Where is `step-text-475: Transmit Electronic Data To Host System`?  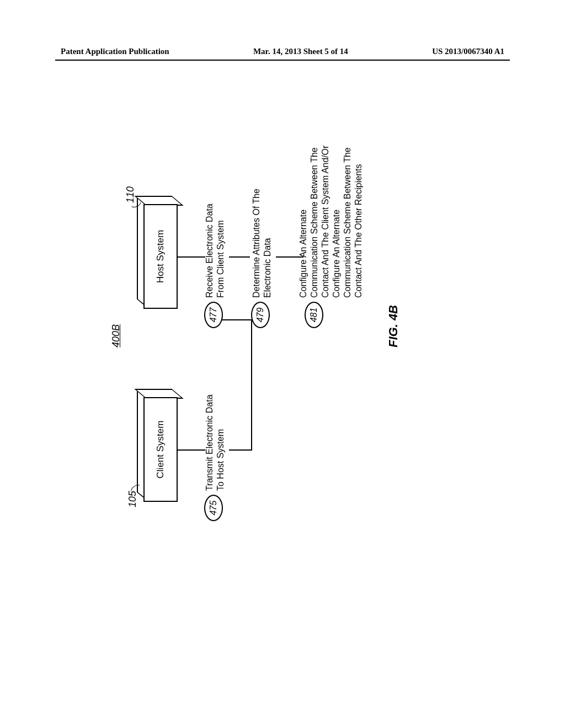
step-text-475: Transmit Electronic Data To Host System is located at coordinates (215, 442).